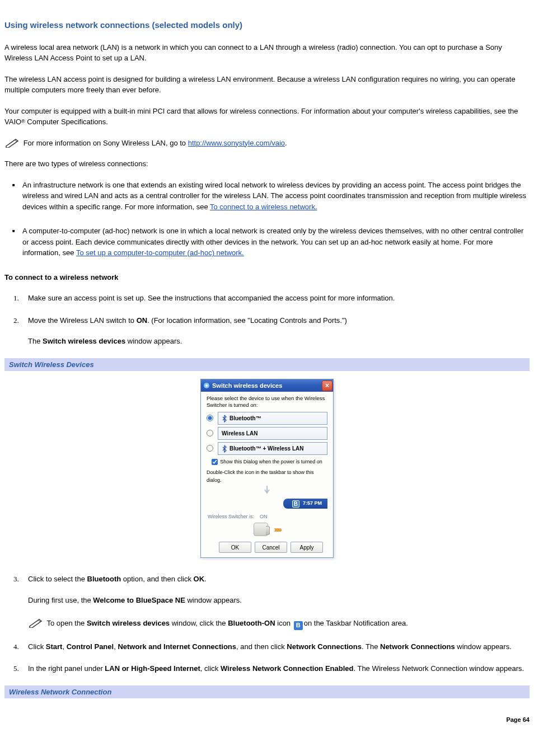  I want to click on bluetooth-on-icon: B, so click(298, 626).